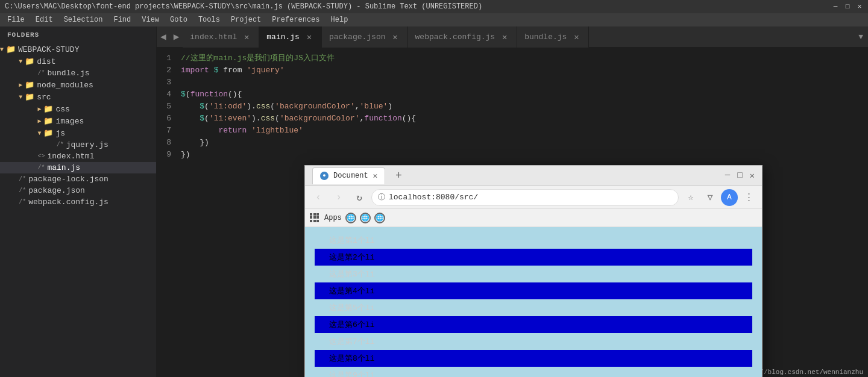 This screenshot has height=377, width=868. Describe the element at coordinates (78, 35) in the screenshot. I see `sidebar-title: FOLDERS` at that location.